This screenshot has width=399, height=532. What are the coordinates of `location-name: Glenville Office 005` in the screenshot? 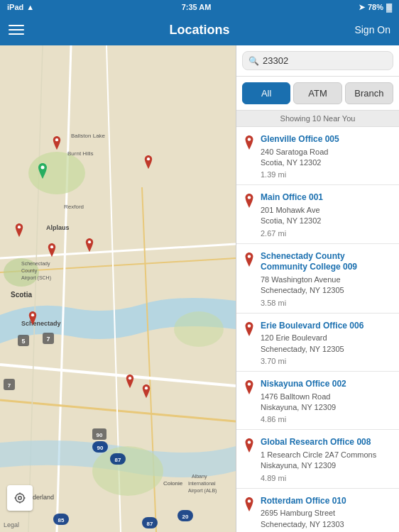 It's located at (327, 140).